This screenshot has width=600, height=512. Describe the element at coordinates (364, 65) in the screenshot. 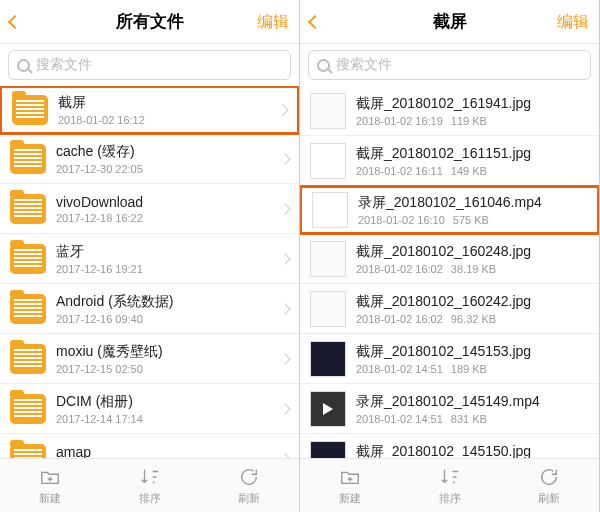

I see `search-placeholder: 搜索文件` at that location.